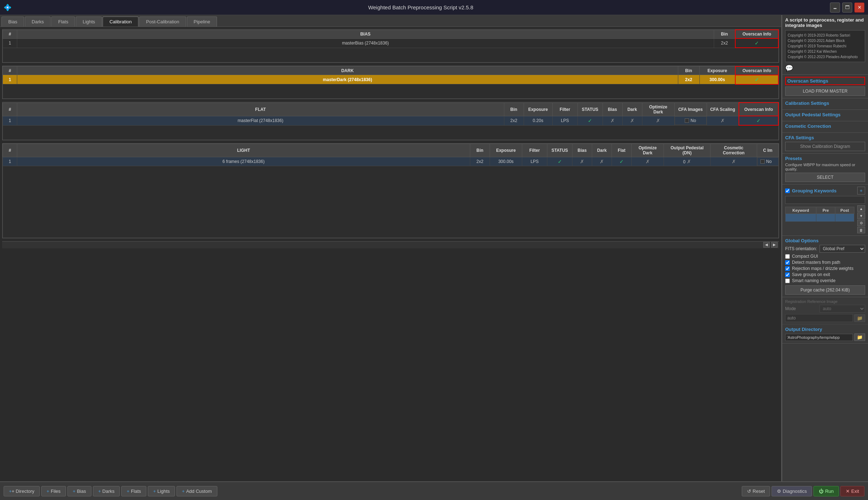 The image size is (868, 500). What do you see at coordinates (391, 43) in the screenshot?
I see `table-row: 1 masterBias (2748x1836) 2x2 ✓` at bounding box center [391, 43].